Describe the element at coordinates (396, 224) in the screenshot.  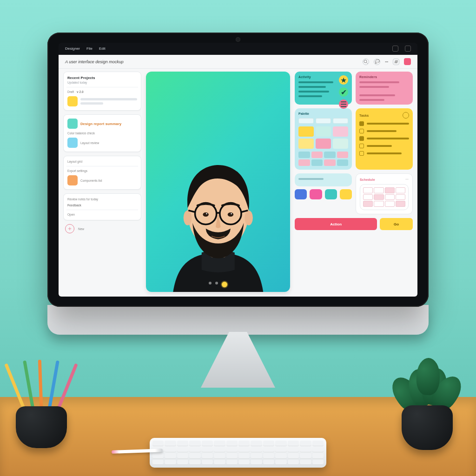
I see `secondary-cta-button: Go` at that location.